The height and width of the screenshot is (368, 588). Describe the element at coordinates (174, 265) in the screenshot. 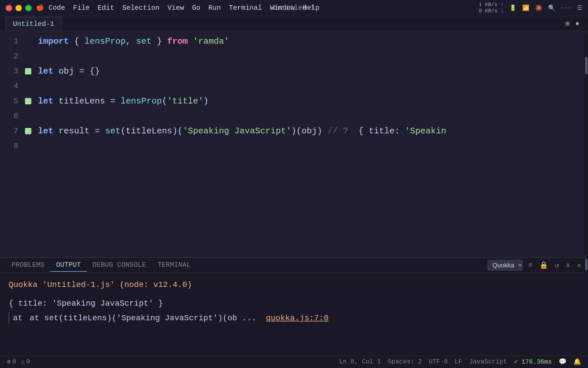

I see `tab-terminal: TERMINAL` at that location.